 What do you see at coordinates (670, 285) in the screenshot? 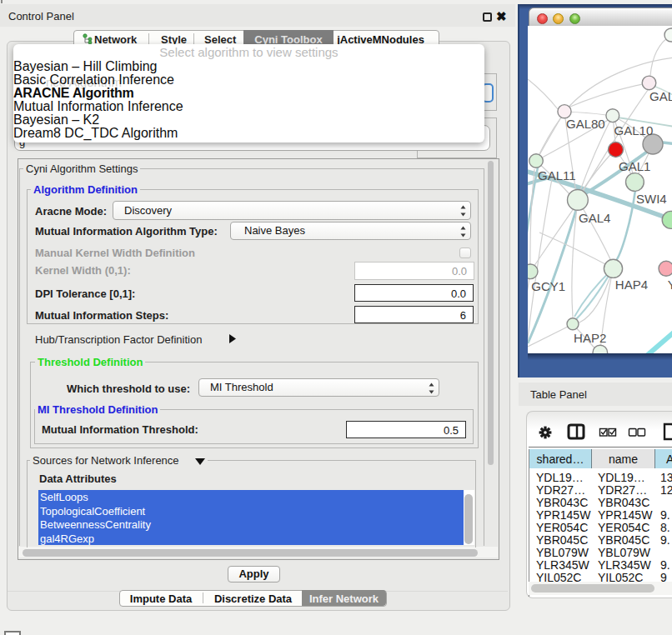
I see `svg-text: Y` at bounding box center [670, 285].